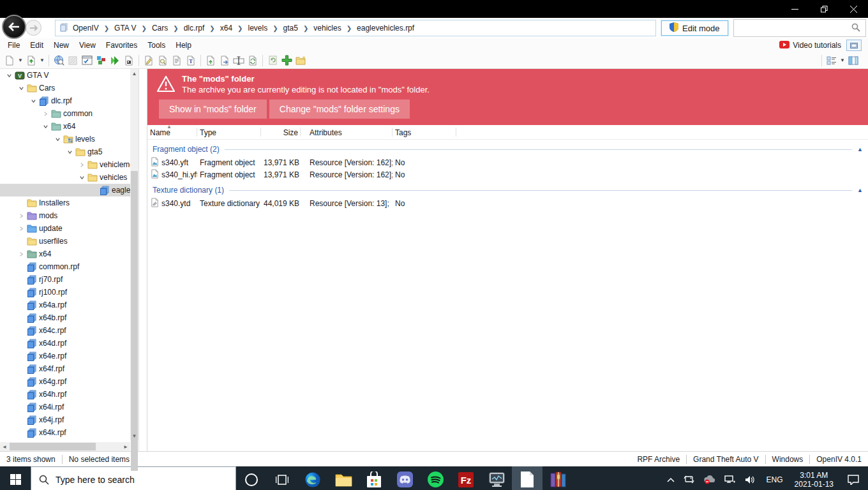  Describe the element at coordinates (466, 479) in the screenshot. I see `filezilla-taskbar-icon: Fz` at that location.